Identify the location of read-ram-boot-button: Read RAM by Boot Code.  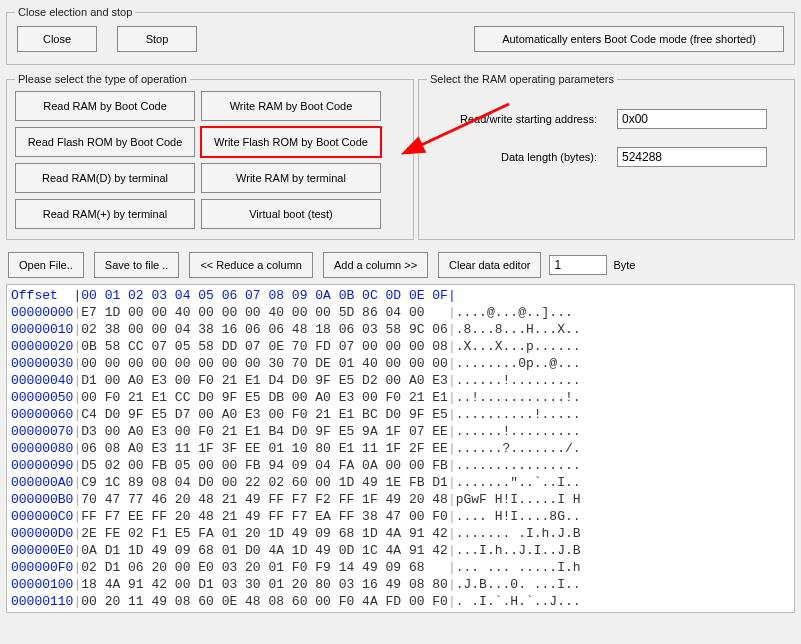
(105, 106).